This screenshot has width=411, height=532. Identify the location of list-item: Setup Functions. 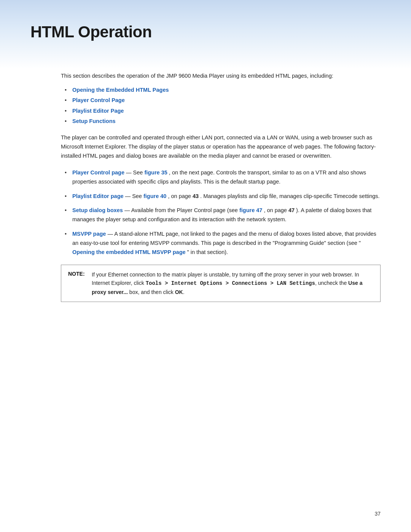
(223, 121).